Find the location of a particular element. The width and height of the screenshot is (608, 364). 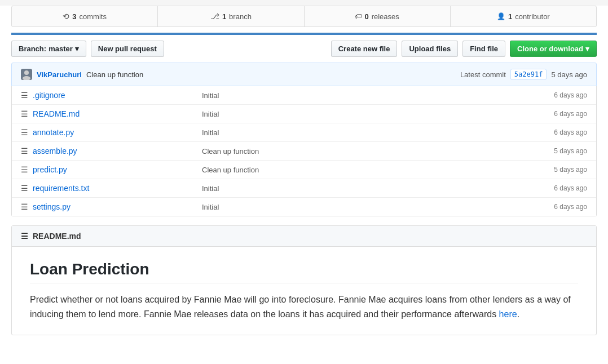

table-row: ☰ annotate.py Initial 6 days ago is located at coordinates (304, 133).